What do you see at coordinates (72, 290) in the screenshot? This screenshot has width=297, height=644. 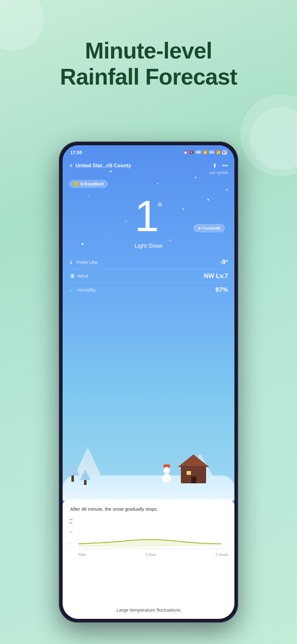 I see `humidity-icon: 💧` at bounding box center [72, 290].